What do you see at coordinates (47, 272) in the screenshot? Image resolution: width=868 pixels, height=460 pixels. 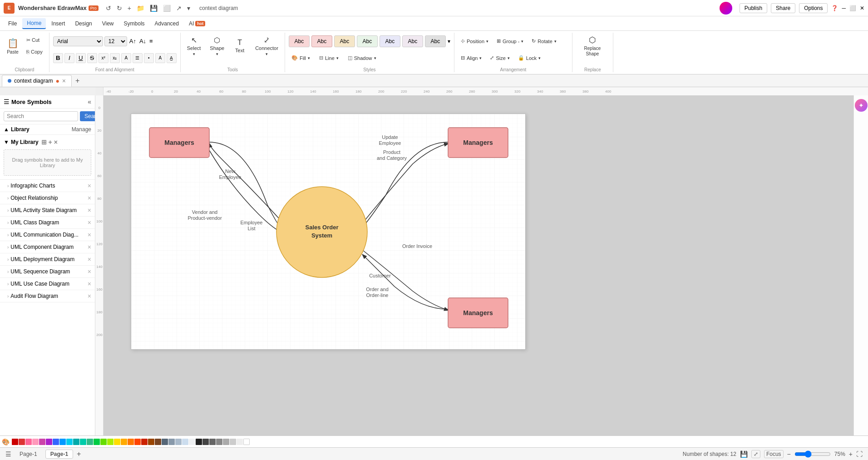 I see `sidebar-item-uml-sequence: › UML Sequence Diagram ×` at bounding box center [47, 272].